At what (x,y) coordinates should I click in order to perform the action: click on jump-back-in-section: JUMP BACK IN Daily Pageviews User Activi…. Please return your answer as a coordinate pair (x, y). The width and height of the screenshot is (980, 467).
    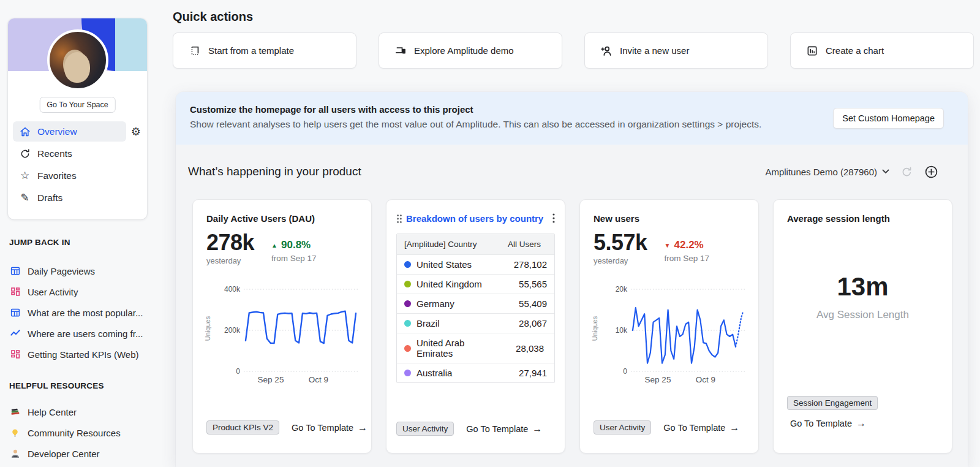
    Looking at the image, I should click on (80, 302).